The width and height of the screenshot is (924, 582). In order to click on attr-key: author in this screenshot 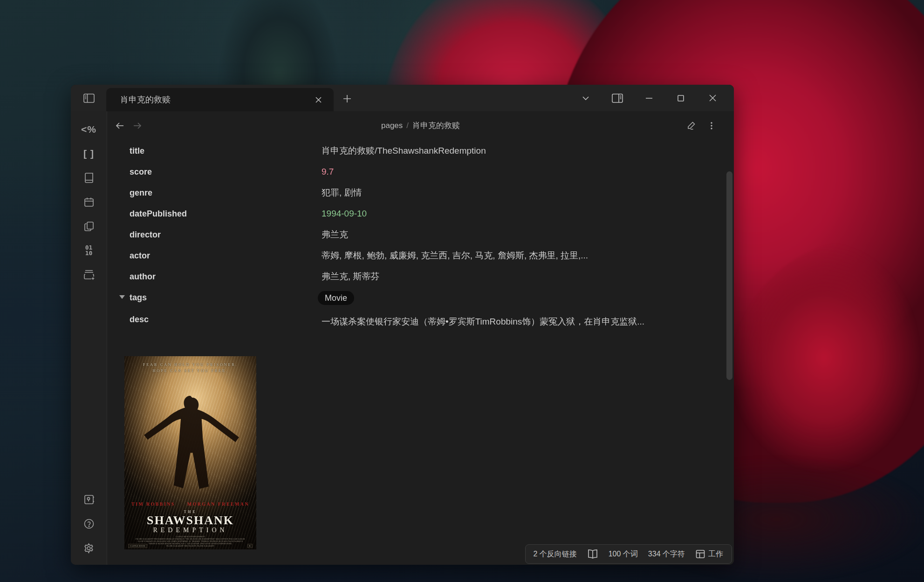, I will do `click(226, 277)`.